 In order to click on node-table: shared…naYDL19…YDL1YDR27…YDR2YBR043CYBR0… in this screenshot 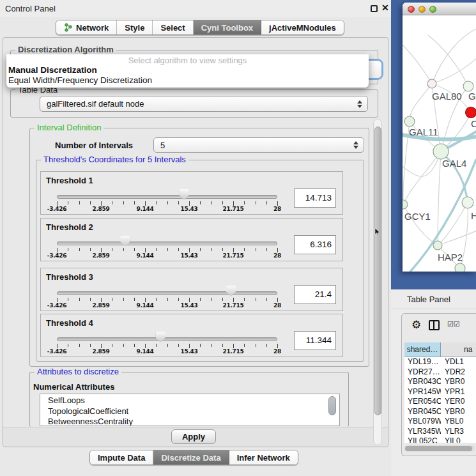, I will do `click(440, 392)`.